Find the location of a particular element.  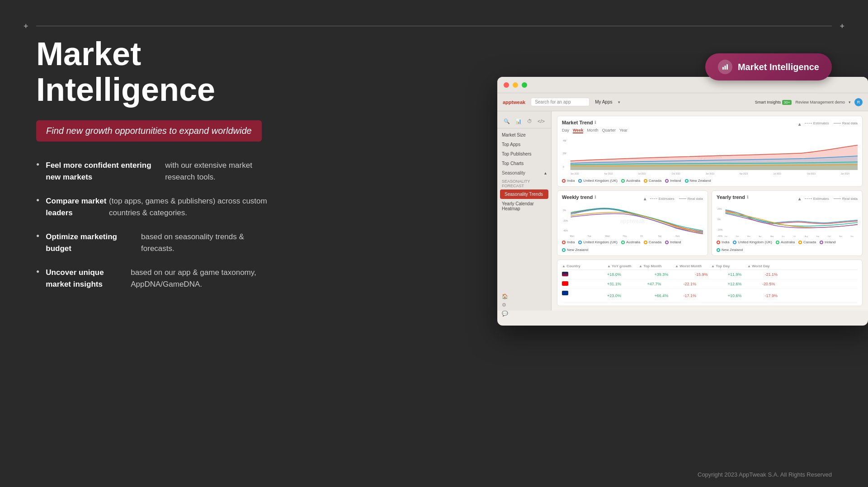

window-btn-fullscreen is located at coordinates (524, 85).